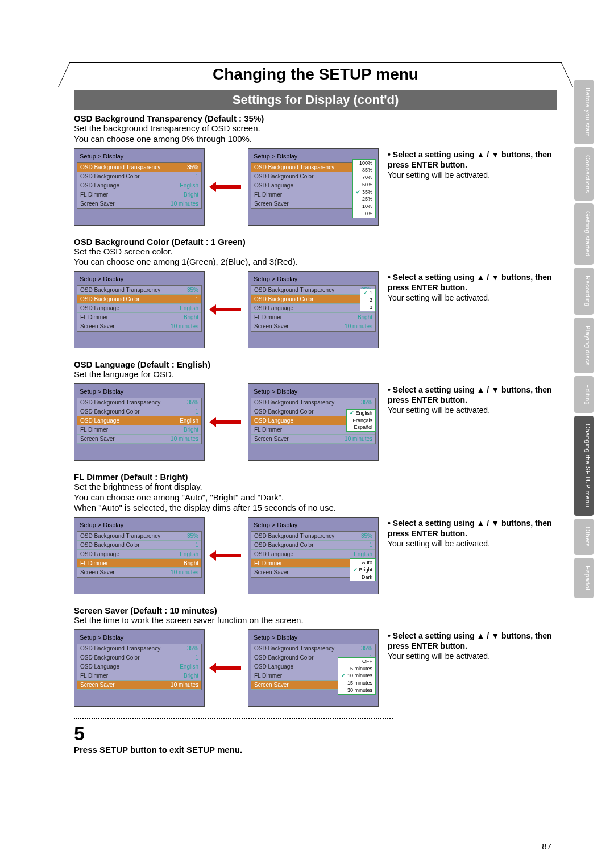 The width and height of the screenshot is (614, 868). Describe the element at coordinates (364, 189) in the screenshot. I see `options-popup: 100% 85% 70% 50% 35% 25% 10% 0%` at that location.